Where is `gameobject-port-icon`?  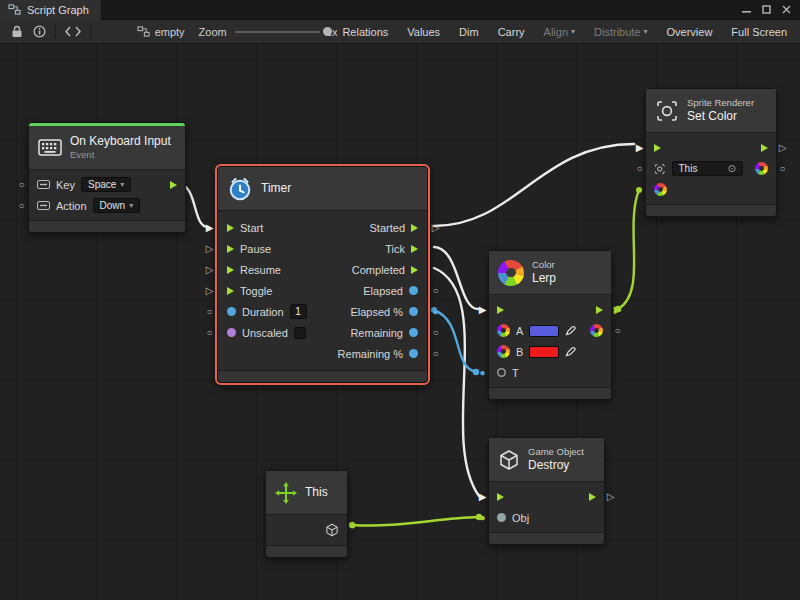 gameobject-port-icon is located at coordinates (332, 530).